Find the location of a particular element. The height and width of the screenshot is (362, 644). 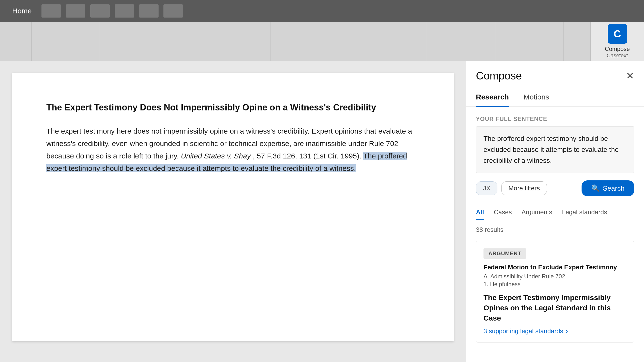

doc-citation-detail: , 57 F.3d 126, 131 (1st Cir. 1995). is located at coordinates (307, 156).